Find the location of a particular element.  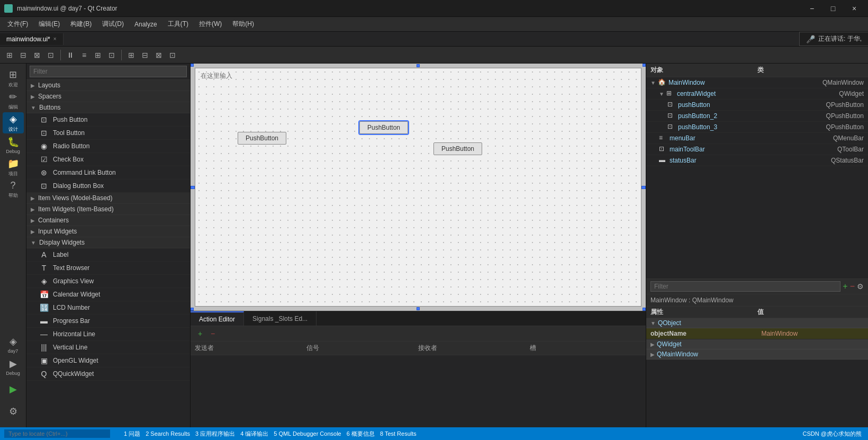

widget-vertical-line: ||| Vertical Line is located at coordinates (108, 347).